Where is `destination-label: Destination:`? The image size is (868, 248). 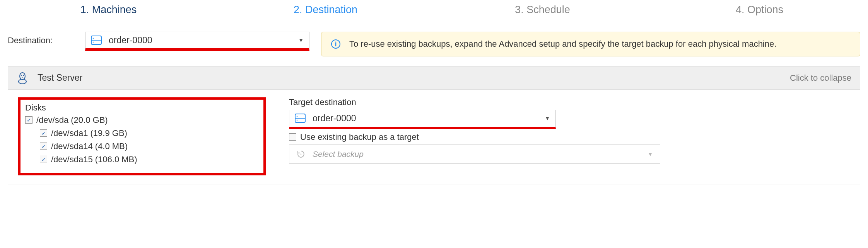 destination-label: Destination: is located at coordinates (41, 39).